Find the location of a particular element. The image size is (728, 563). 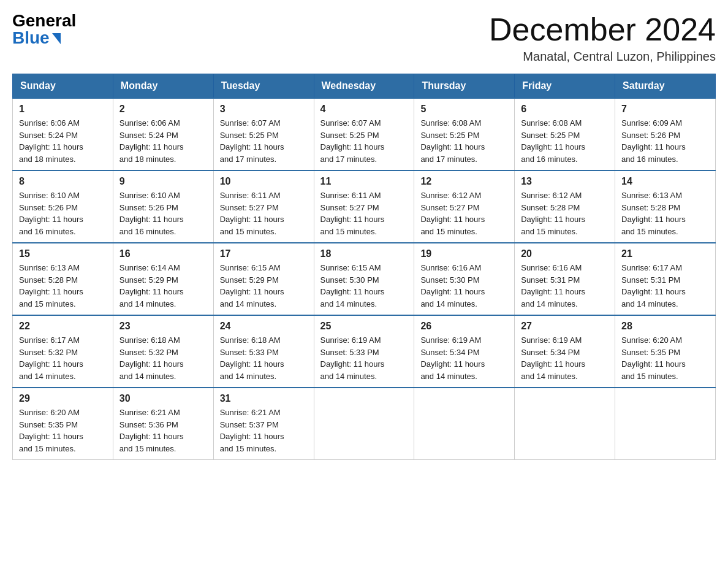

day-number: 27 is located at coordinates (565, 326).